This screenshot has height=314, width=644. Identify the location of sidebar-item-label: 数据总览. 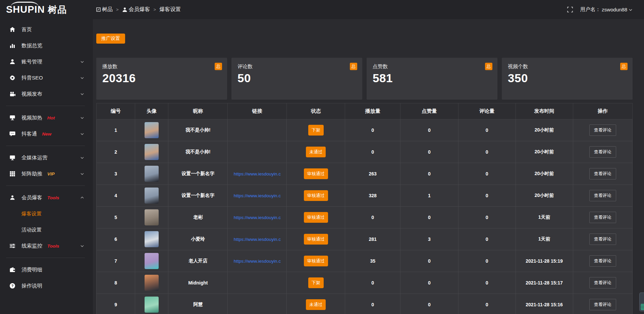
(32, 46).